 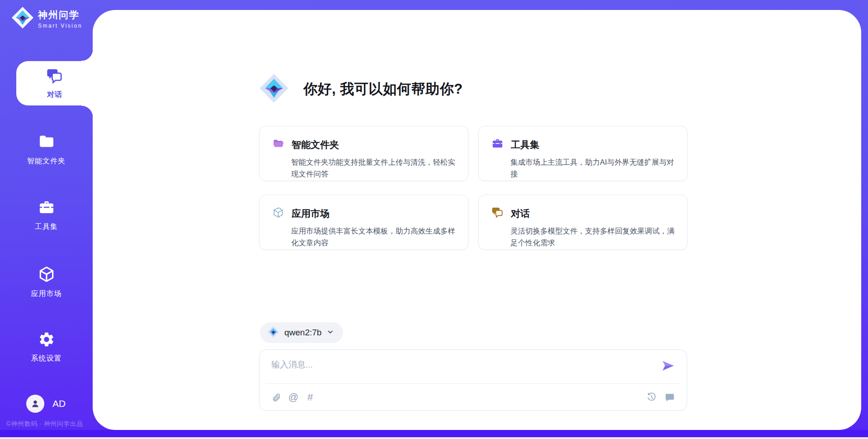 What do you see at coordinates (363, 153) in the screenshot?
I see `card-smart-folders: 智能文件夹 智能文件夹功能支持批量文件上传与清洗，轻松实现文件问答` at bounding box center [363, 153].